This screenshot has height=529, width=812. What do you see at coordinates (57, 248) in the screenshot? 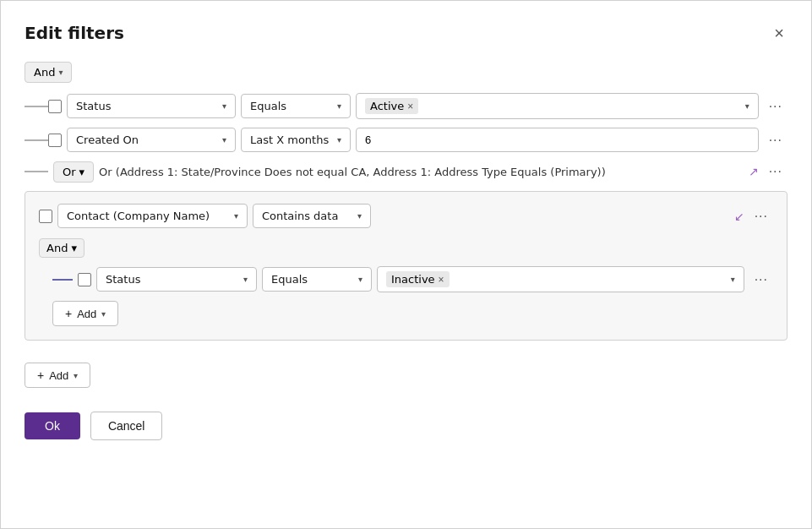
I see `inner-and-label: And` at bounding box center [57, 248].